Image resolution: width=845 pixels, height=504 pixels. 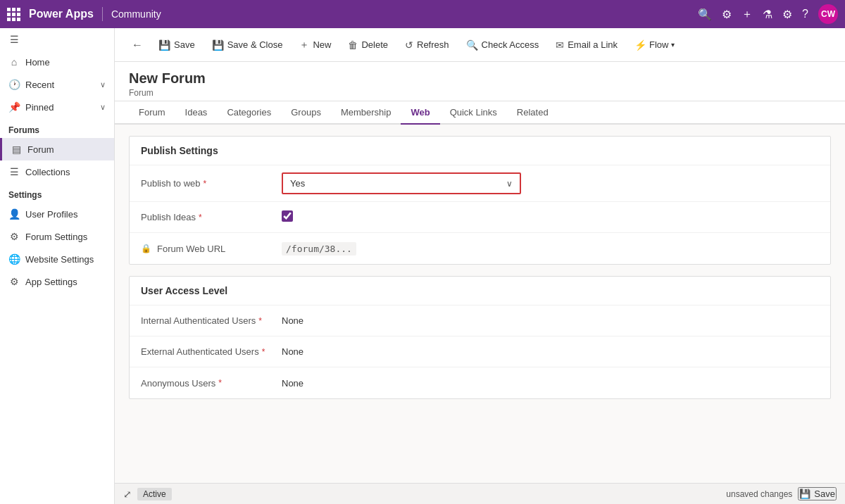 I want to click on user-profiles-icon: 👤, so click(x=14, y=214).